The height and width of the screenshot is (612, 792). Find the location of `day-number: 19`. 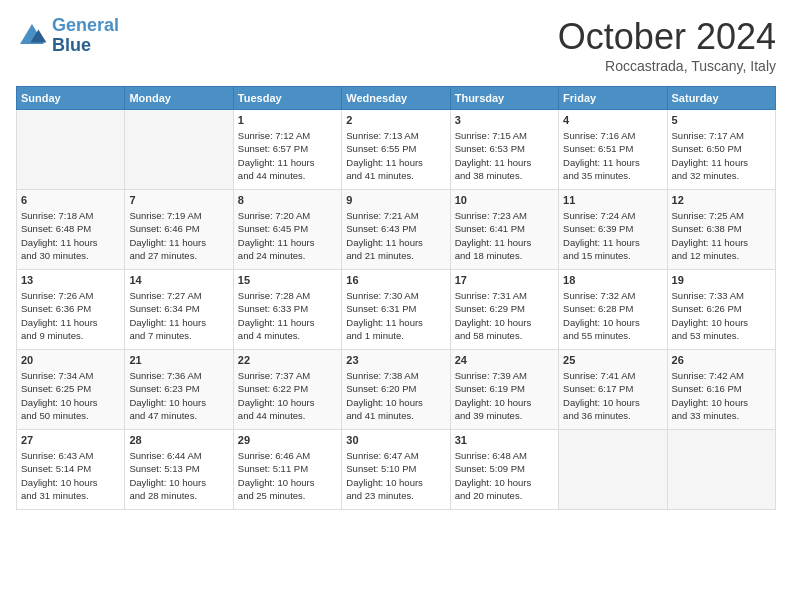

day-number: 19 is located at coordinates (722, 280).